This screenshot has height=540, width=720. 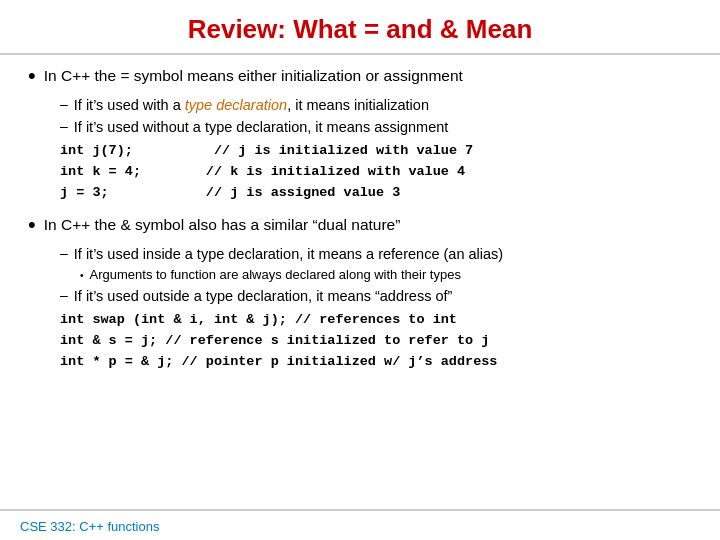 I want to click on code-comment-3: // j is assigned value 3, so click(x=303, y=192).